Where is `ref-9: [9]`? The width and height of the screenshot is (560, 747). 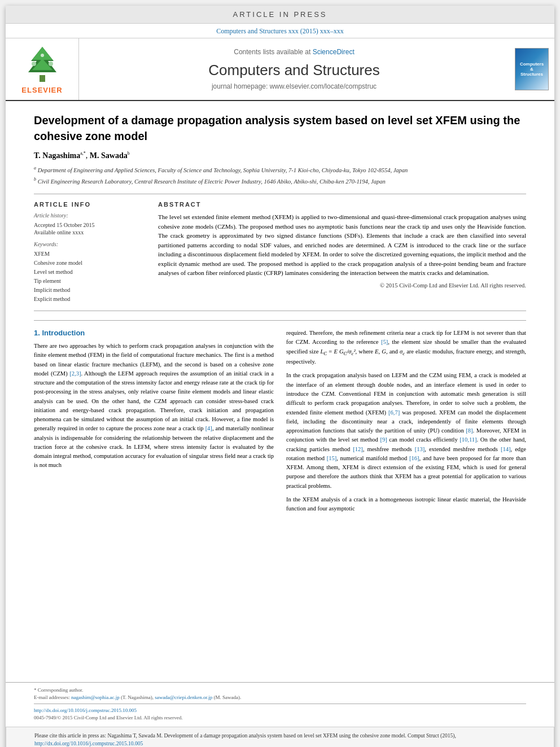 ref-9: [9] is located at coordinates (383, 439).